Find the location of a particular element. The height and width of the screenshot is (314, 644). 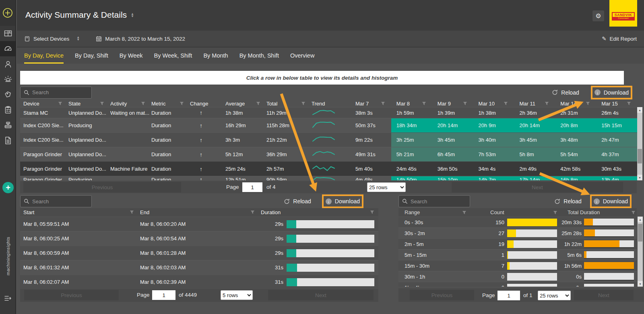

table-row: Paragon GrinderProducingDuration↑12h 51m… is located at coordinates (328, 178).